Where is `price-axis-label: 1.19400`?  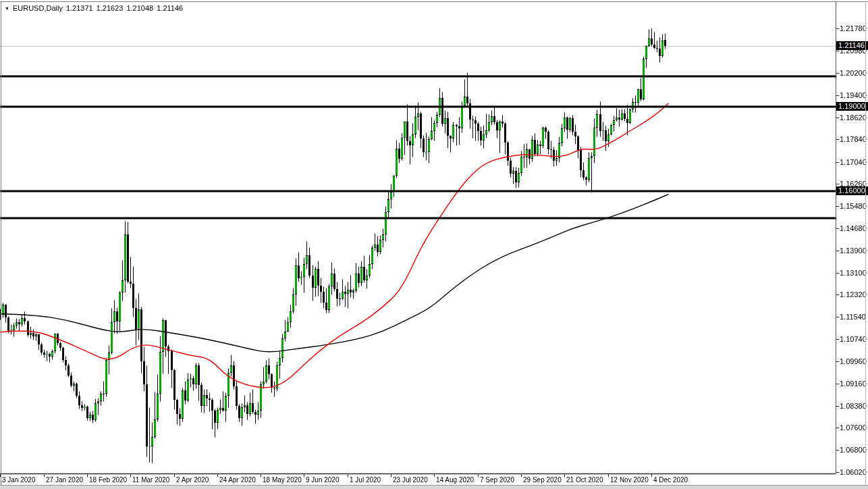 price-axis-label: 1.19400 is located at coordinates (853, 95).